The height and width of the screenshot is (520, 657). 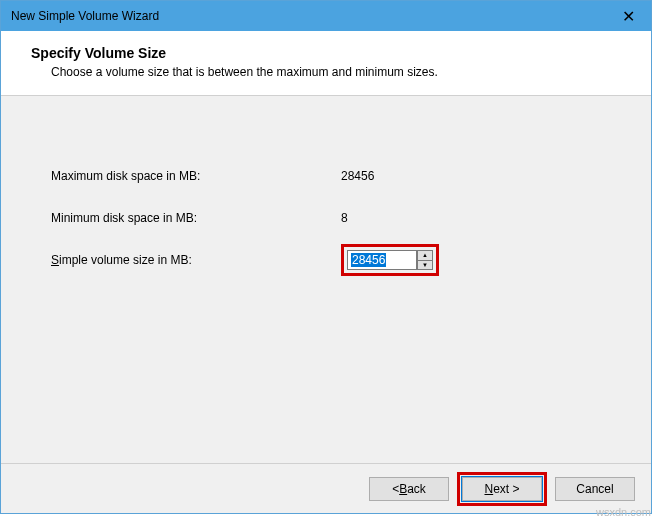 I want to click on spin-down-button: ▼, so click(x=425, y=266).